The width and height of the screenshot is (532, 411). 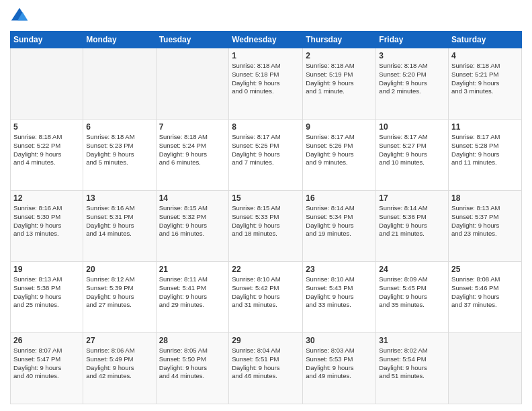 What do you see at coordinates (120, 226) in the screenshot?
I see `calendar-cell: 13Sunrise: 8:16 AM Sunset: 5:31 PM Dayli…` at bounding box center [120, 226].